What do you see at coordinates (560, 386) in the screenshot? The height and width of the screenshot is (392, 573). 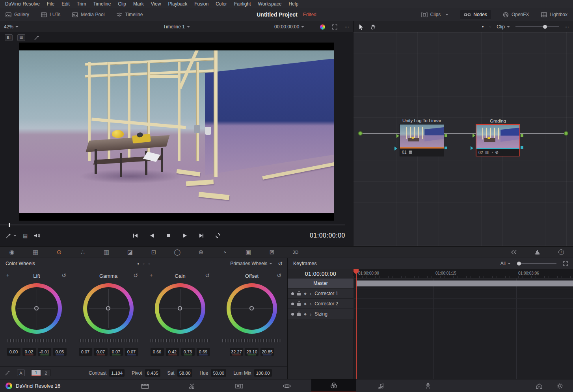 I see `project-settings-button` at bounding box center [560, 386].